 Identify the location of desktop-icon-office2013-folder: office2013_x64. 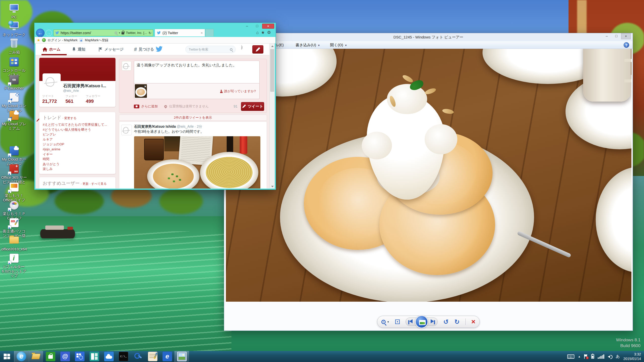
(14, 243).